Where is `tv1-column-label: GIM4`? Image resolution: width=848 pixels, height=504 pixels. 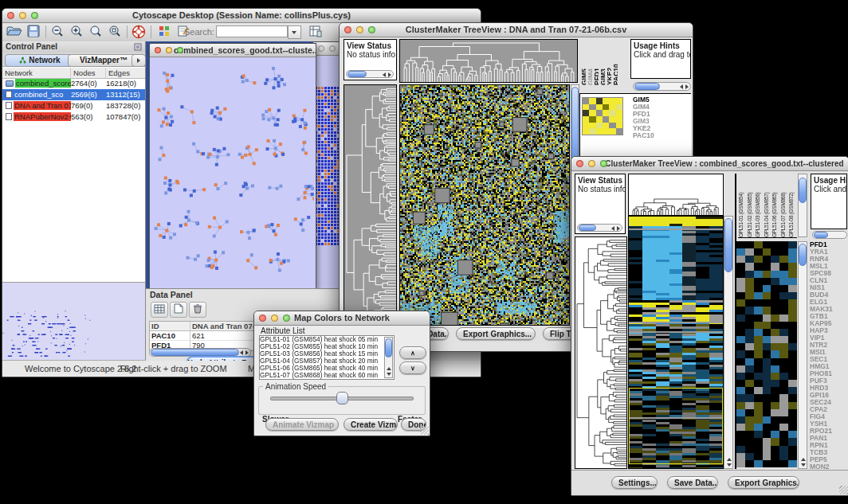
tv1-column-label: GIM4 is located at coordinates (590, 62).